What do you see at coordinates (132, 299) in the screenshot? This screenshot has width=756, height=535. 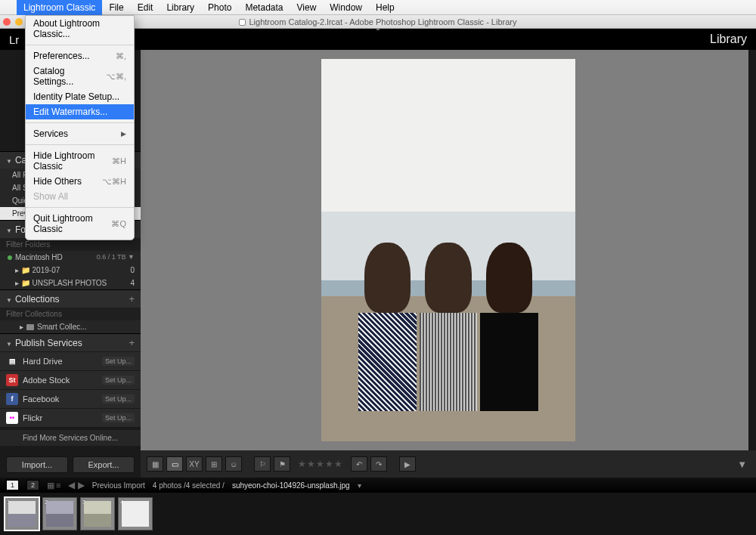 I see `add-collection-icon: +` at bounding box center [132, 299].